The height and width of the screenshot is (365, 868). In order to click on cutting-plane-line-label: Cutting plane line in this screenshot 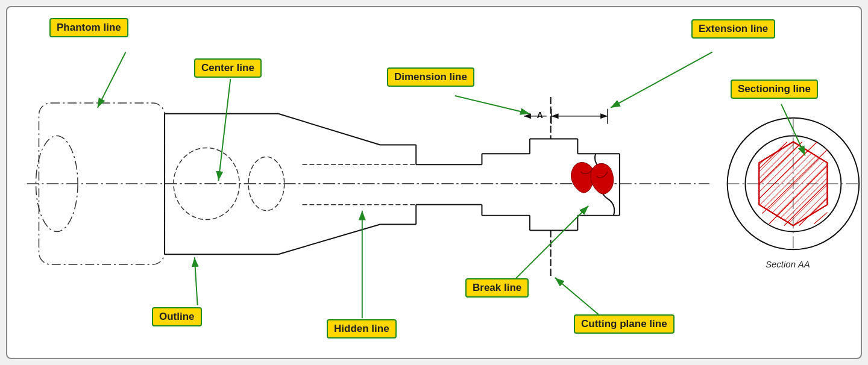, I will do `click(624, 324)`.